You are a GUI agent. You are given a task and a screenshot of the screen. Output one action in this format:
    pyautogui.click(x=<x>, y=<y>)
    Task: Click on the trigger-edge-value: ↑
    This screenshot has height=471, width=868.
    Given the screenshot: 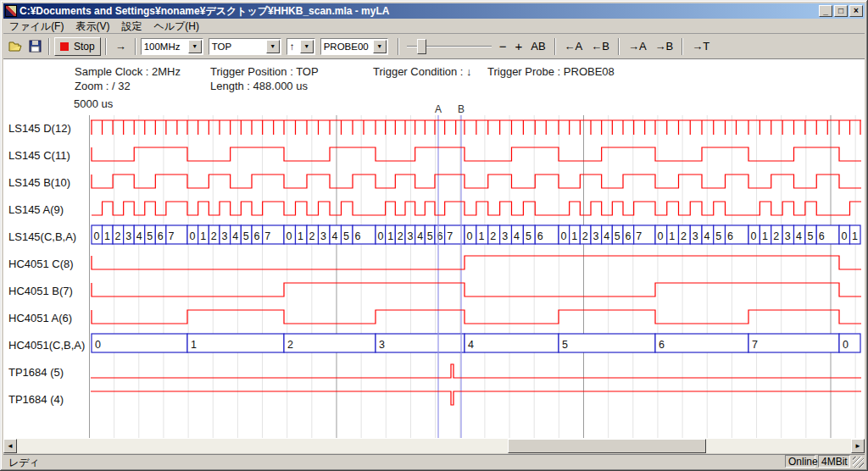 What is the action you would take?
    pyautogui.click(x=293, y=47)
    